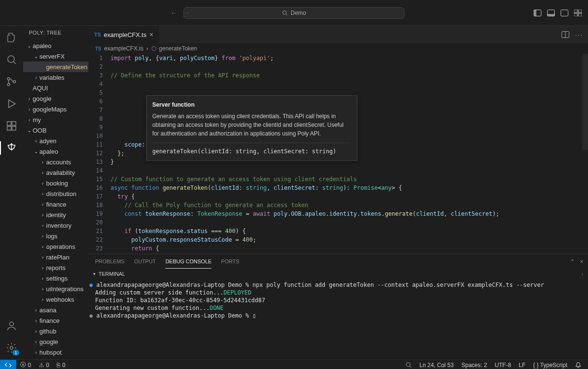 Image resolution: width=588 pixels, height=369 pixels. What do you see at coordinates (56, 109) in the screenshot?
I see `tree-item-googlemaps: ›googleMaps` at bounding box center [56, 109].